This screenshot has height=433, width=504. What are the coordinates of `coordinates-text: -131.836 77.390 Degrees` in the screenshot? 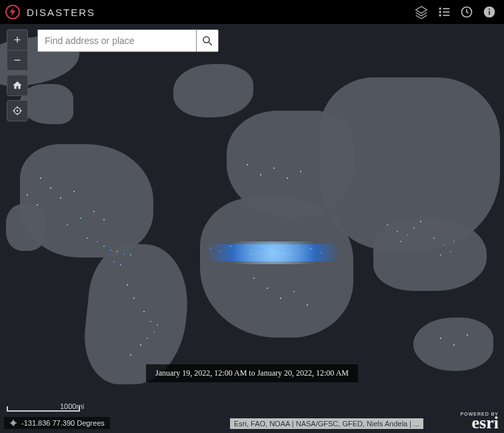 It's located at (63, 423).